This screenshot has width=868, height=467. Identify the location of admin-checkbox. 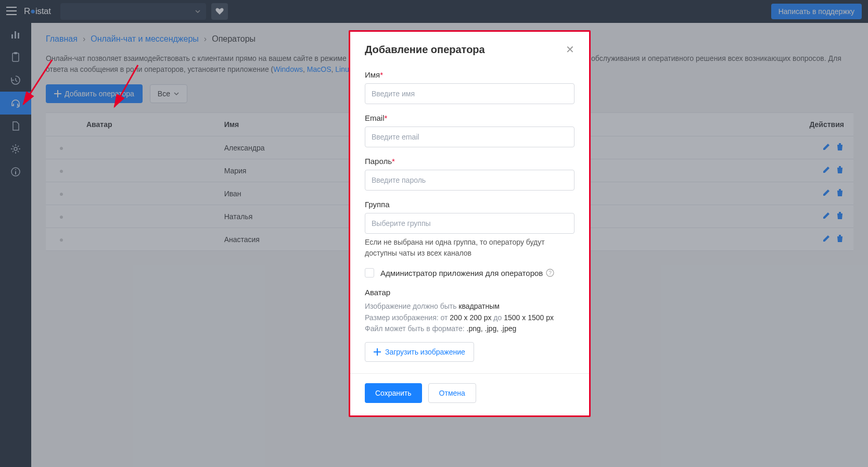
(369, 273).